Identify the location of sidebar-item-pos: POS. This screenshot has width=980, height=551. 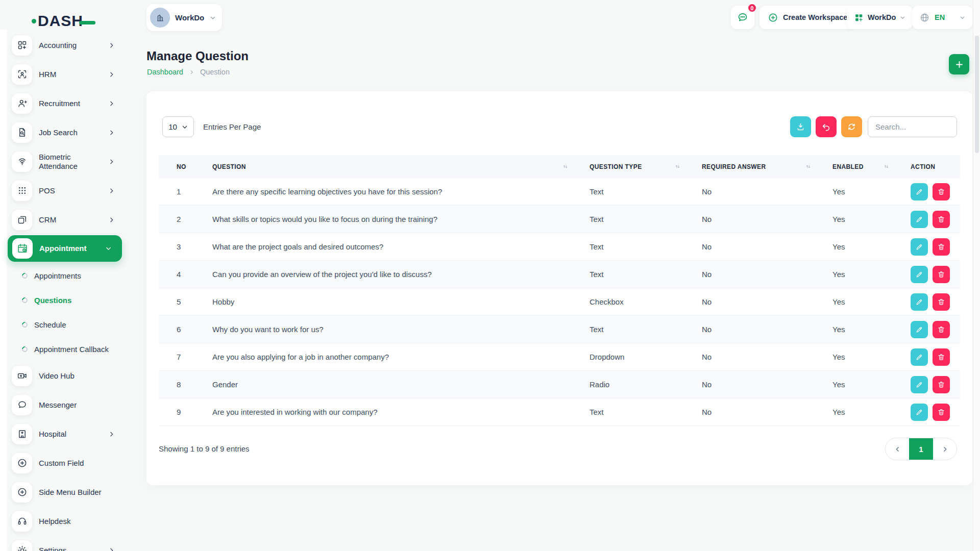
(66, 191).